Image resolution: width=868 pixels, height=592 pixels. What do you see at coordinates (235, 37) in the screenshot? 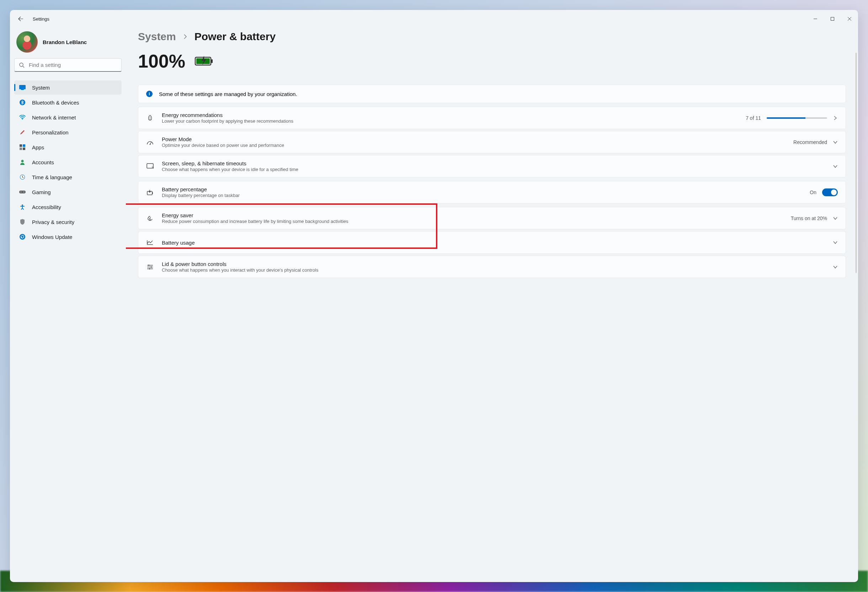
I see `breadcrumb-current: Power & battery` at bounding box center [235, 37].